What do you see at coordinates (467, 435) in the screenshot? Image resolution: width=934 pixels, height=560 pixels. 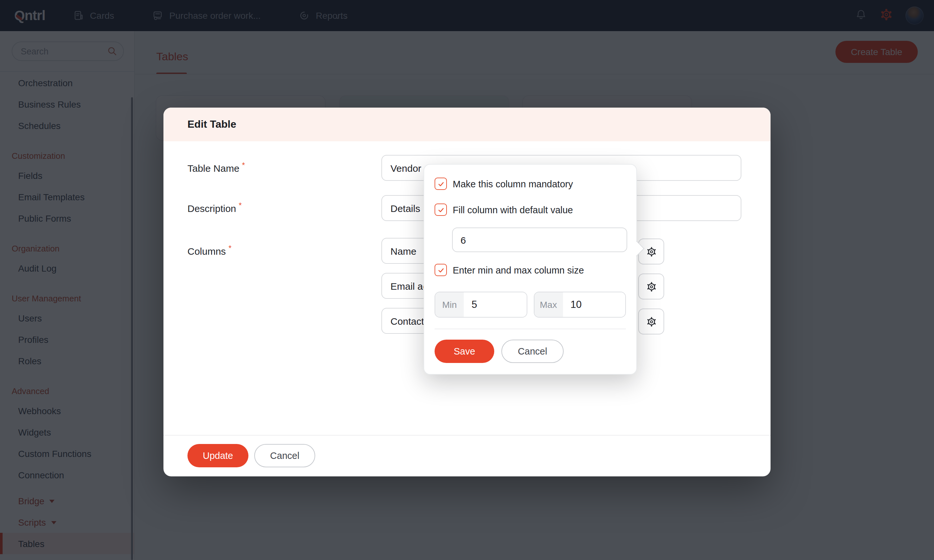 I see `modal-footer-divider` at bounding box center [467, 435].